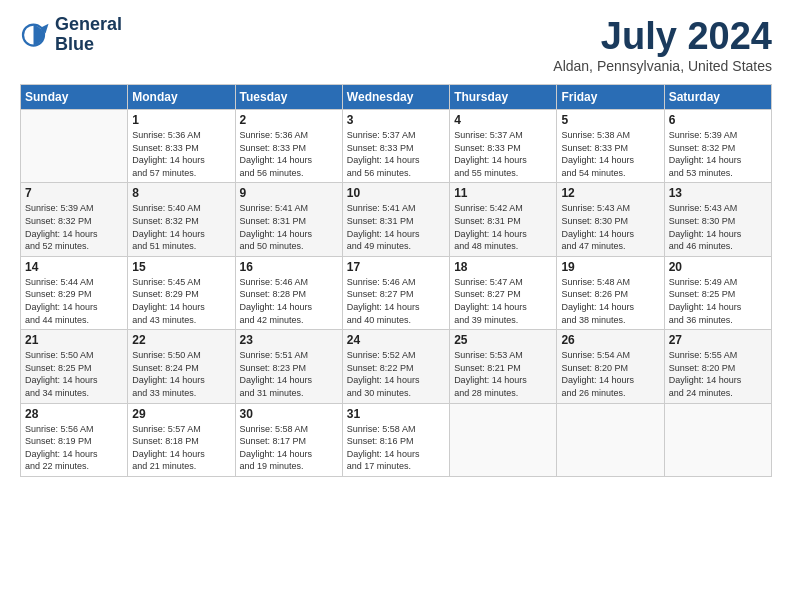  I want to click on day-info: Sunrise: 5:56 AM Sunset: 8:19 PM Dayligh…, so click(74, 448).